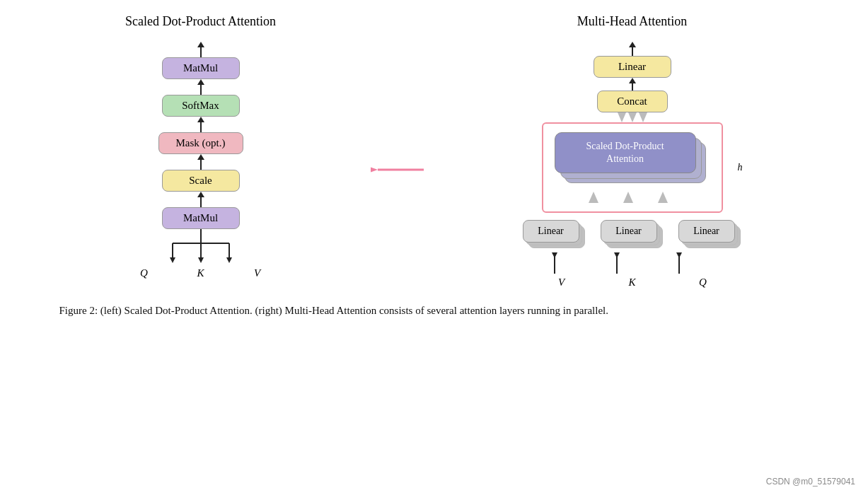 This screenshot has height=495, width=868. I want to click on vkq-arrows-region, so click(632, 263).